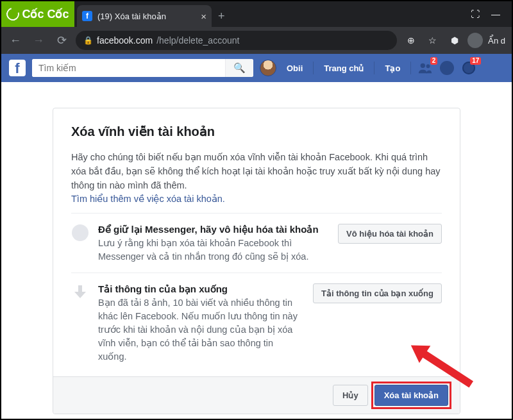 The image size is (513, 420). I want to click on address-bar-row: ← → ⟳ 🔒 facebook.com/help/delete_account…, so click(256, 40).